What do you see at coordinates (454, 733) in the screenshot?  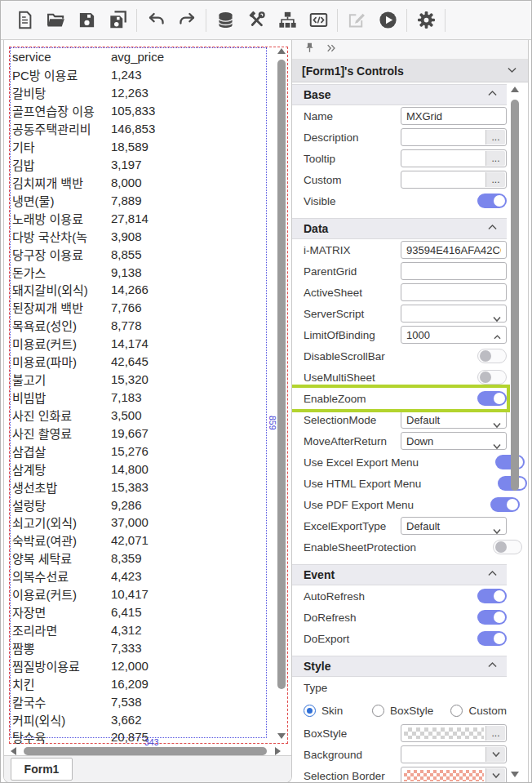 I see `boxstyle-swatch: ...` at bounding box center [454, 733].